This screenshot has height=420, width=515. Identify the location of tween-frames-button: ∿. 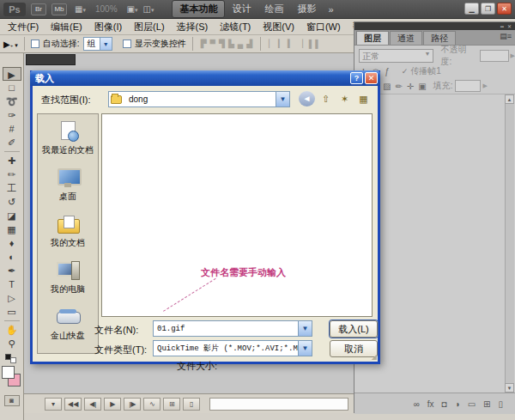
(152, 404).